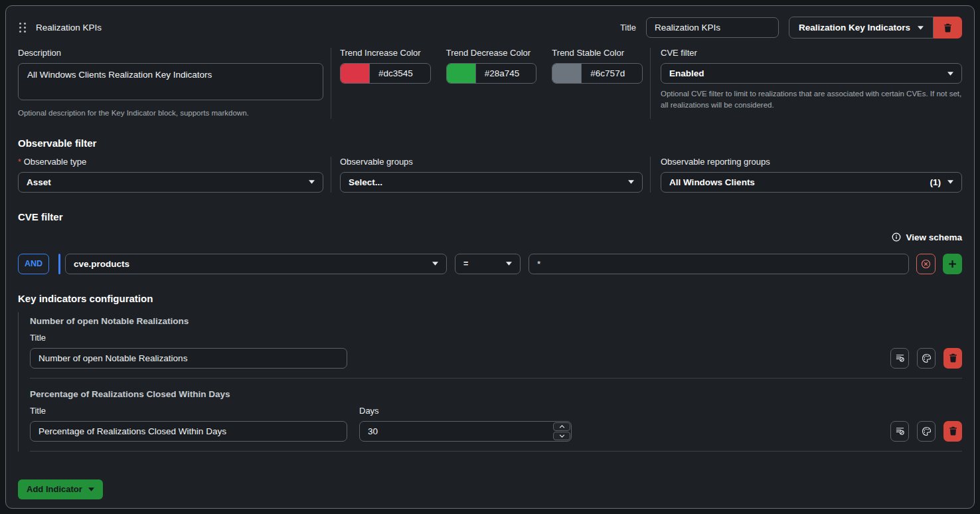 Image resolution: width=980 pixels, height=514 pixels. I want to click on description-label: Description, so click(170, 53).